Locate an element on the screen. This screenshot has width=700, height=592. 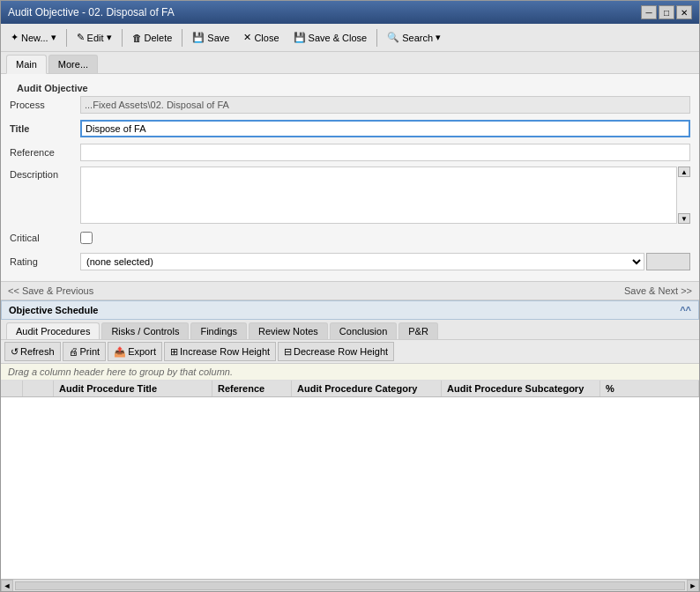
description-textarea is located at coordinates (379, 196).